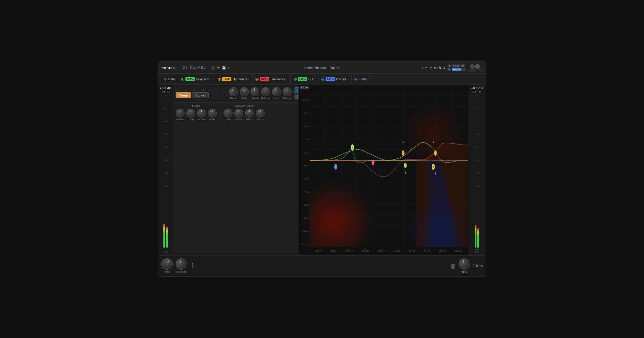 The width and height of the screenshot is (644, 338). I want to click on l-btn: L, so click(450, 66).